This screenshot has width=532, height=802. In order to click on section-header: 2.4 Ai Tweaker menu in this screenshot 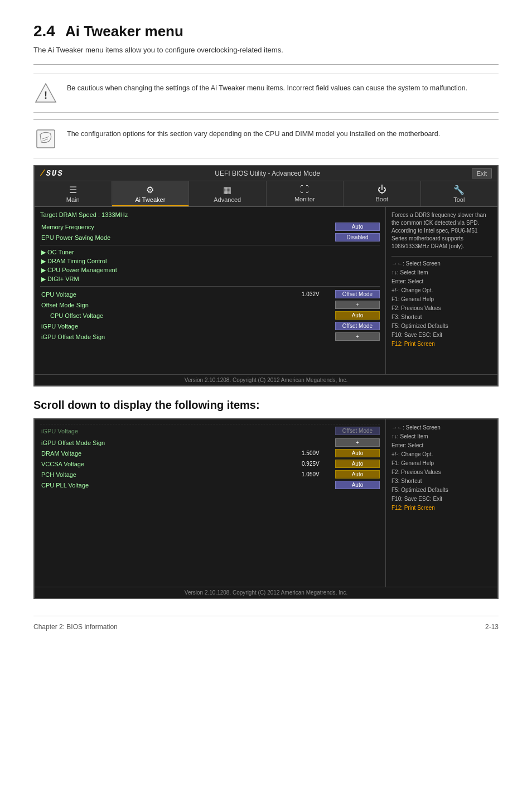, I will do `click(266, 31)`.